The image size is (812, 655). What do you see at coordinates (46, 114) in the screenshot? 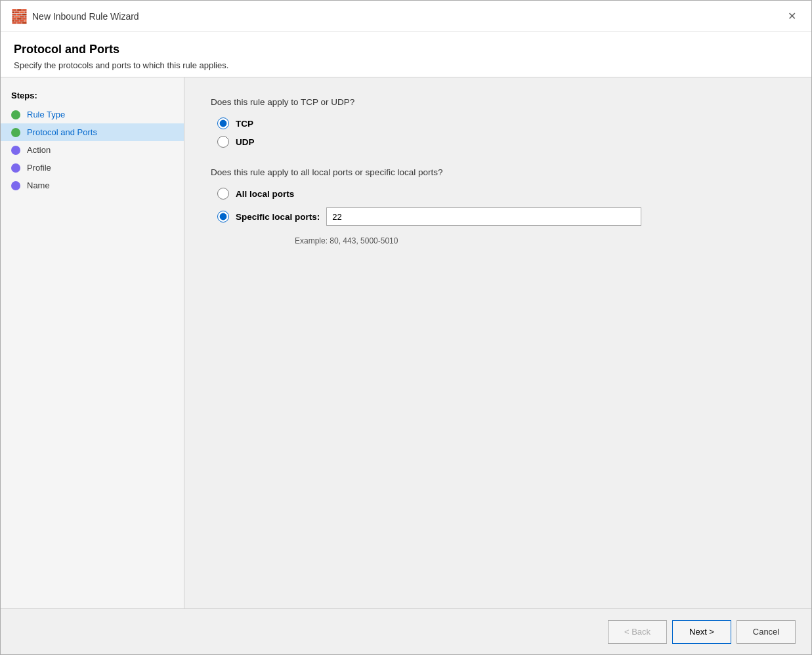
I see `step-label-rule-type: Rule Type` at bounding box center [46, 114].